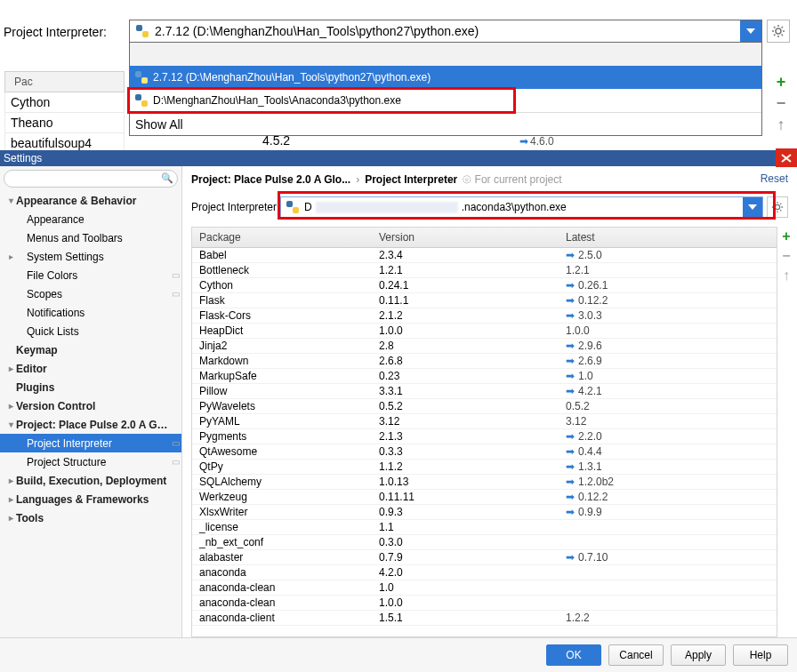  I want to click on sidebar-item: Project Interpreter▭, so click(91, 443).